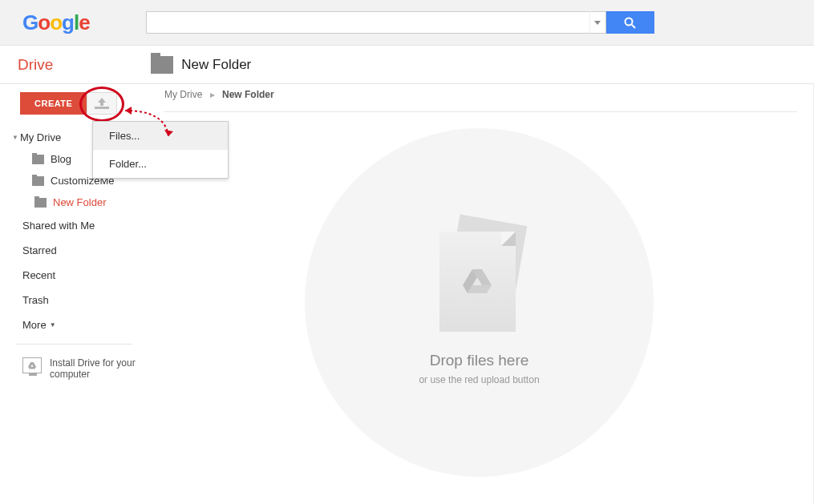  I want to click on install-drive-link: Install Drive for your computer, so click(74, 369).